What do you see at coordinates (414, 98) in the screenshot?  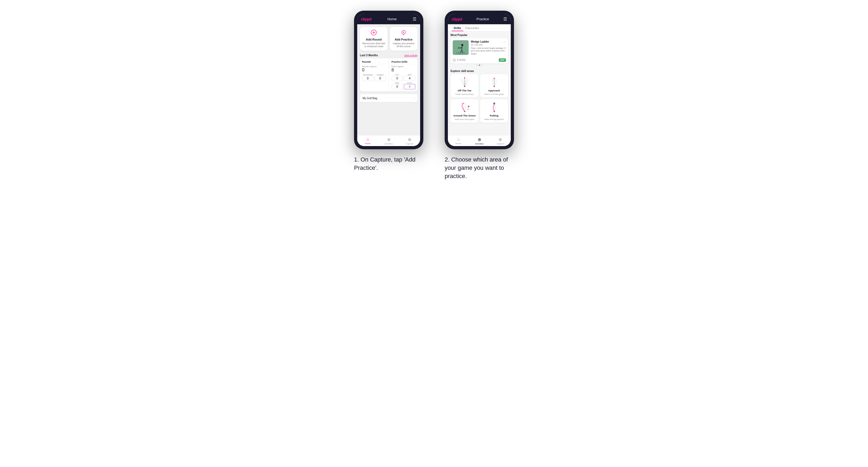 I see `chevron-right-icon: ›` at bounding box center [414, 98].